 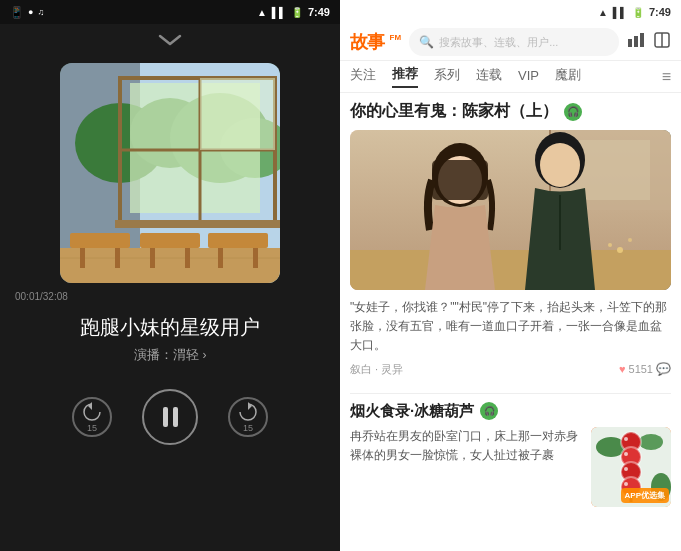 I want to click on album-art, so click(x=170, y=173).